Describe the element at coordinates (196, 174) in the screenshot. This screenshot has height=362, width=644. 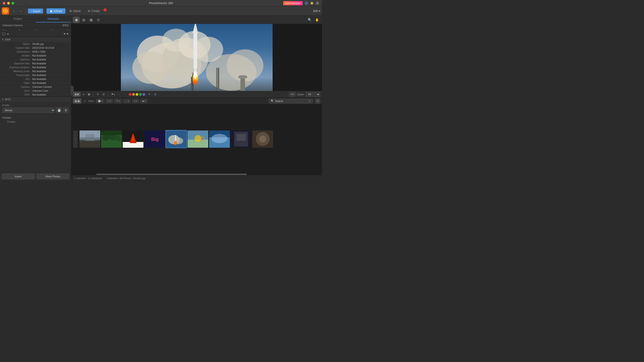
I see `horizontal-scrollbar` at that location.